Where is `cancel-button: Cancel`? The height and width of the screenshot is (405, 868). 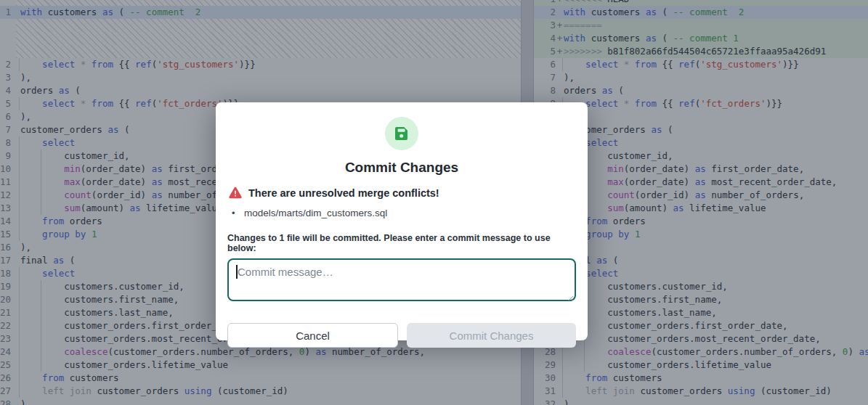 cancel-button: Cancel is located at coordinates (312, 335).